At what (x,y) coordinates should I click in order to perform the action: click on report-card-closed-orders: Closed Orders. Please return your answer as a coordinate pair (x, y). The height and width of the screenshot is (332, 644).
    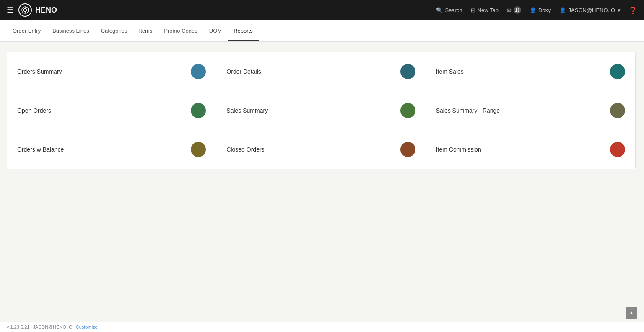
    Looking at the image, I should click on (321, 149).